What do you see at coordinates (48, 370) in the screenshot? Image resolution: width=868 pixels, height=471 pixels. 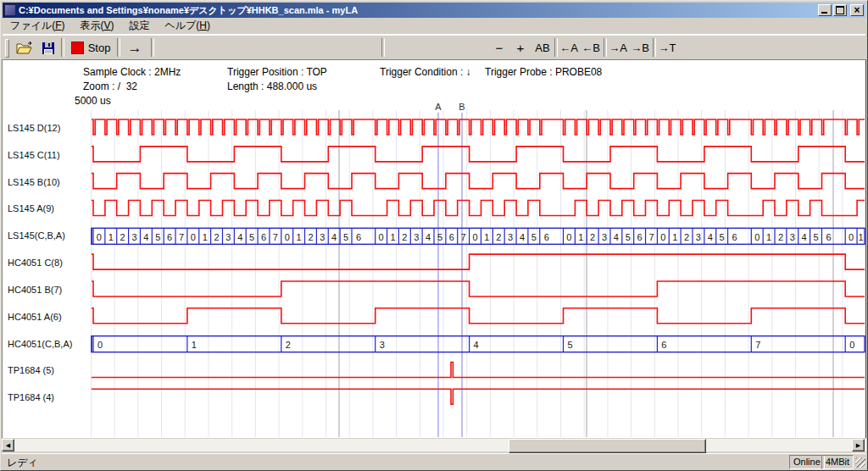 I see `channel-label: TP1684 (5)` at bounding box center [48, 370].